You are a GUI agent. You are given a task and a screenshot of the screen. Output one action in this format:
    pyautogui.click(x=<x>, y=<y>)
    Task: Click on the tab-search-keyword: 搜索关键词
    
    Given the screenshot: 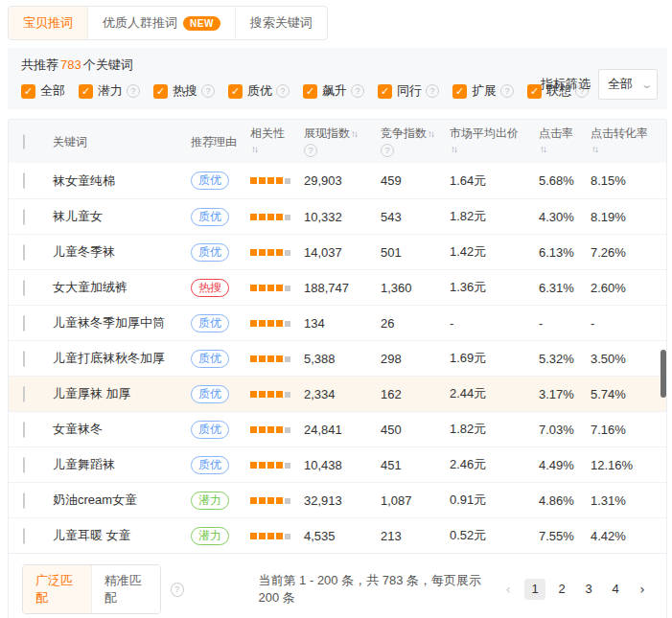 What is the action you would take?
    pyautogui.click(x=281, y=23)
    